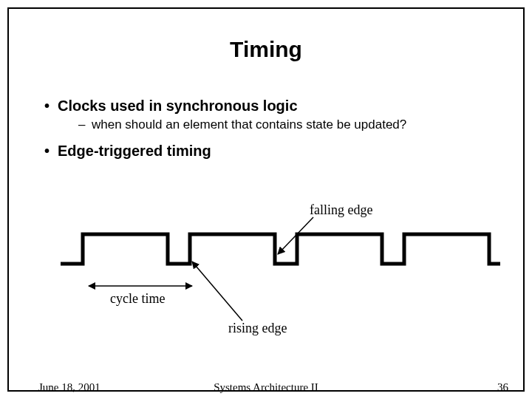 Image resolution: width=532 pixels, height=399 pixels. What do you see at coordinates (217, 291) in the screenshot?
I see `rising-edge-arrow` at bounding box center [217, 291].